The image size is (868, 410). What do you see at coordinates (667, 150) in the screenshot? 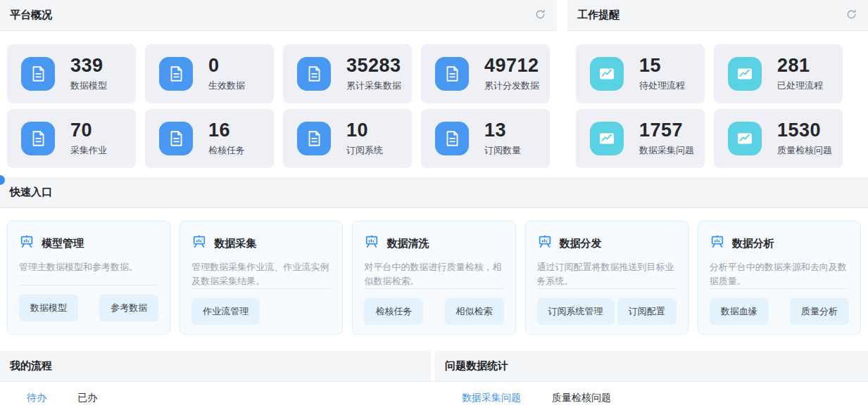
I see `stat-label: 数据采集问题` at bounding box center [667, 150].